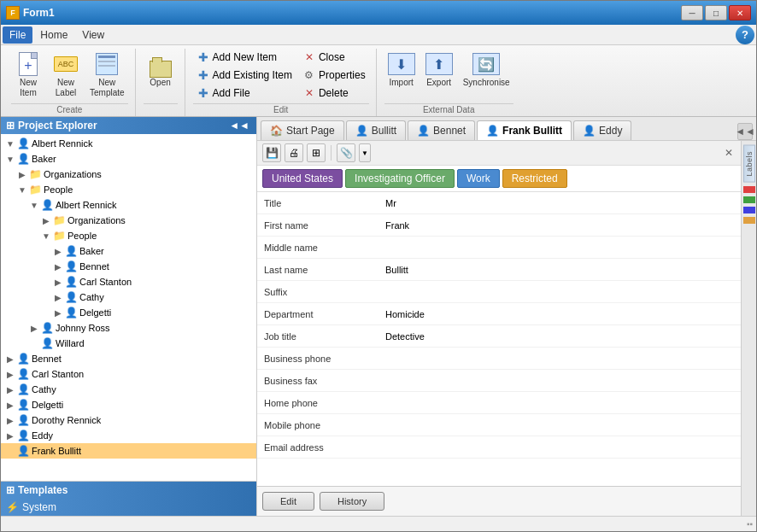 This screenshot has height=532, width=757. I want to click on tree-node-baker-people: ▼ 📁 People, so click(128, 190).